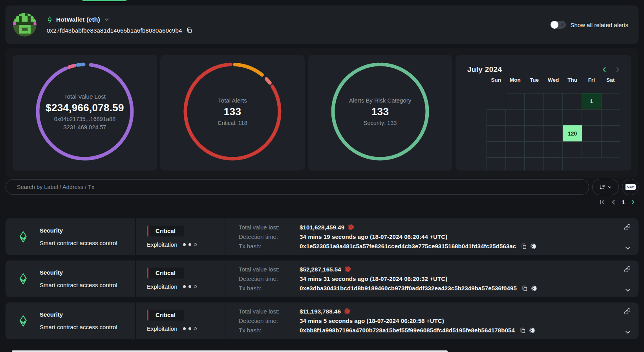 This screenshot has width=644, height=352. I want to click on toggle-knob, so click(554, 25).